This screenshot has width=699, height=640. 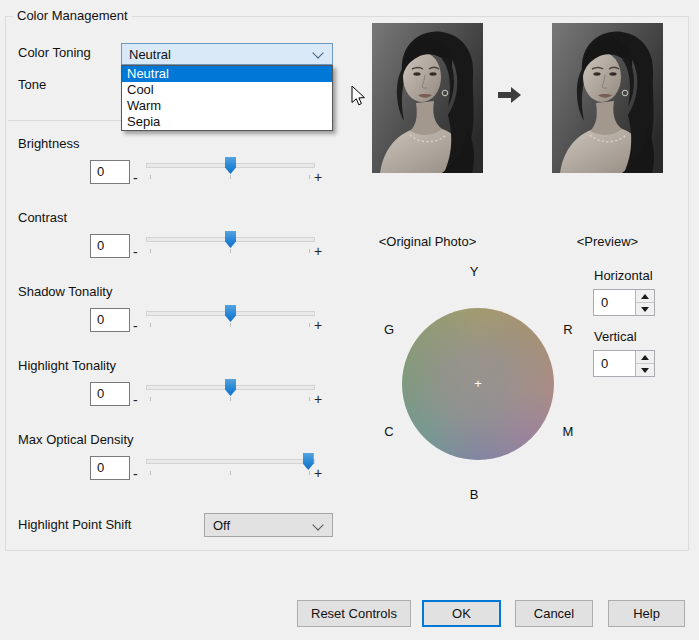 What do you see at coordinates (32, 84) in the screenshot?
I see `tone-label: Tone` at bounding box center [32, 84].